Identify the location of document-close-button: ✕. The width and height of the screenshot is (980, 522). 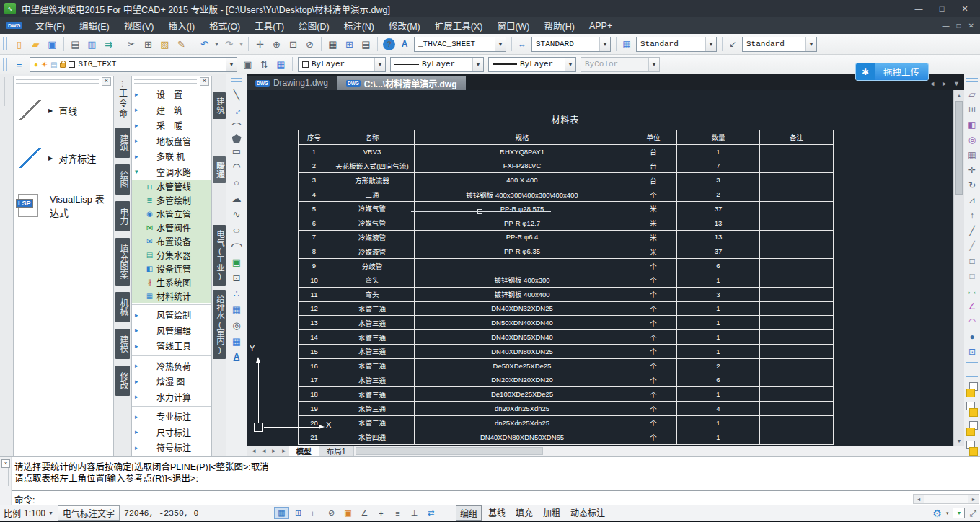
(971, 26).